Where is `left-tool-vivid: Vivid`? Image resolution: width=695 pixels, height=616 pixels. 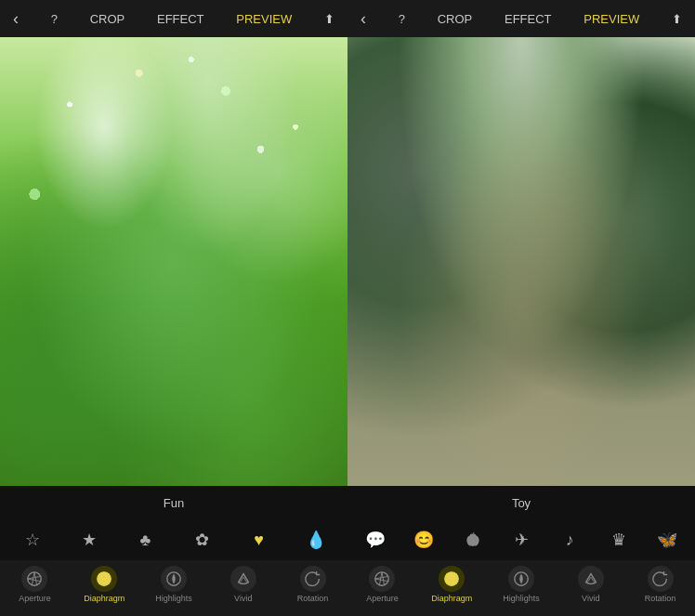
left-tool-vivid: Vivid is located at coordinates (243, 584).